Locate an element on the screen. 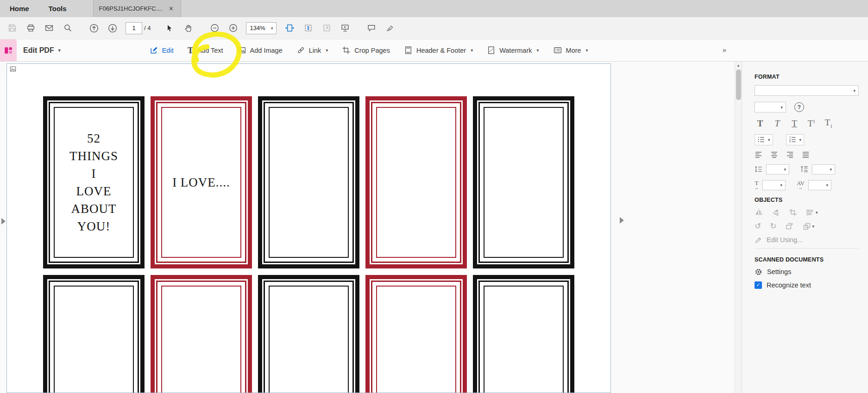 This screenshot has height=393, width=868. numbered-list-select: ▾ is located at coordinates (795, 140).